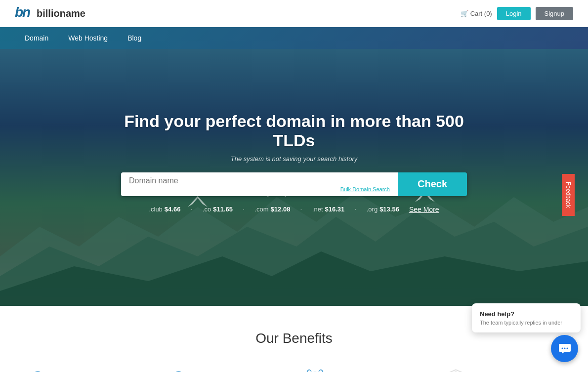  What do you see at coordinates (526, 323) in the screenshot?
I see `chat-popup-text: The team typically replies in under` at bounding box center [526, 323].